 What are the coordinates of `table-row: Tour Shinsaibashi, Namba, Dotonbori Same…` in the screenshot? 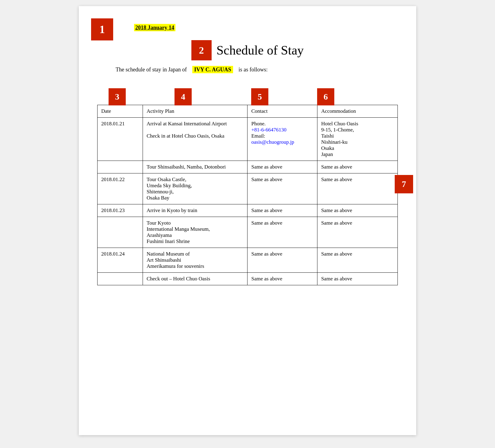 It's located at (248, 167).